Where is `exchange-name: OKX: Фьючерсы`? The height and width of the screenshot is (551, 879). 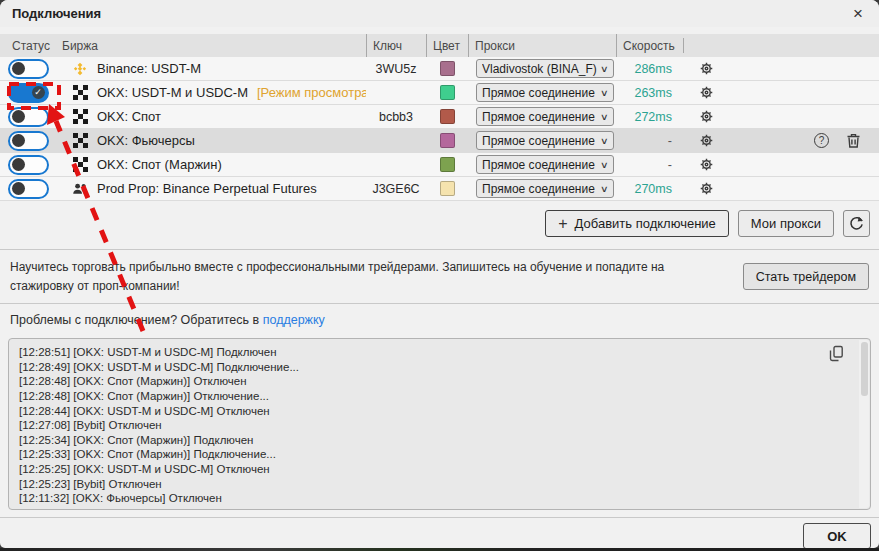 exchange-name: OKX: Фьючерсы is located at coordinates (146, 140).